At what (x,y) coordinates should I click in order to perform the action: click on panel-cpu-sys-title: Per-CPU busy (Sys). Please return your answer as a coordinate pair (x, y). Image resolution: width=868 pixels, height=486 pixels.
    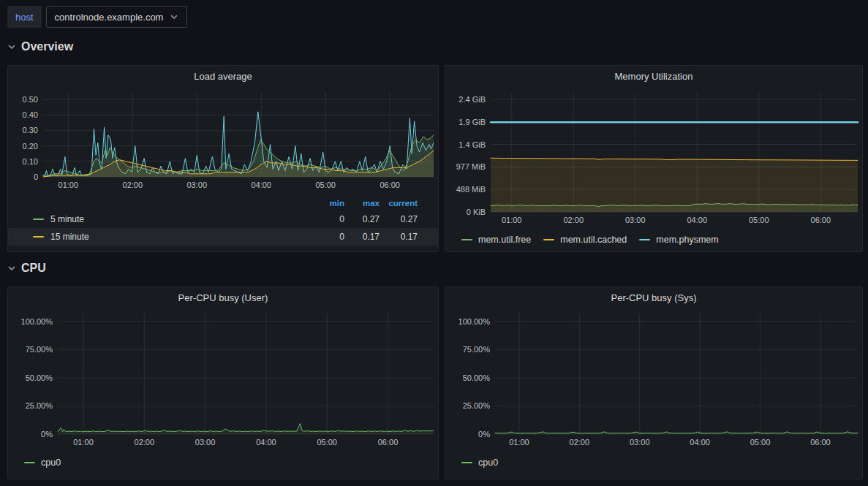
    Looking at the image, I should click on (654, 298).